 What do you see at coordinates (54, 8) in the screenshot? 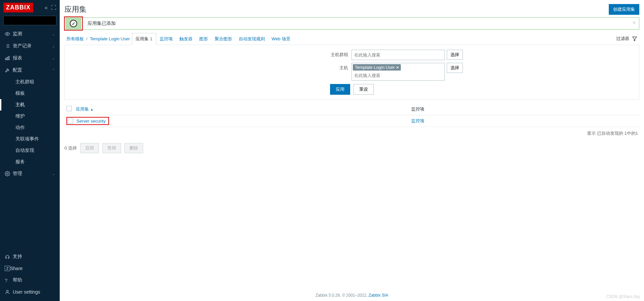
I see `expand-window-icon: ⛶` at bounding box center [54, 8].